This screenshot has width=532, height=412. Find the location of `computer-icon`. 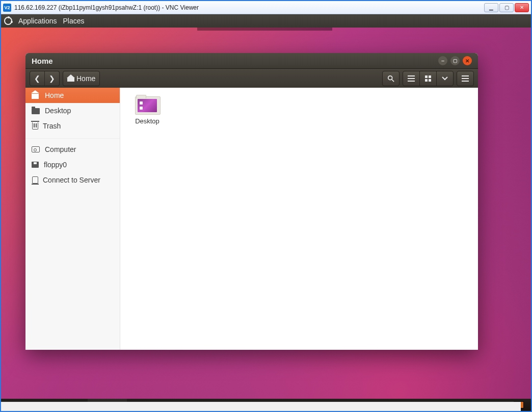

computer-icon is located at coordinates (36, 149).